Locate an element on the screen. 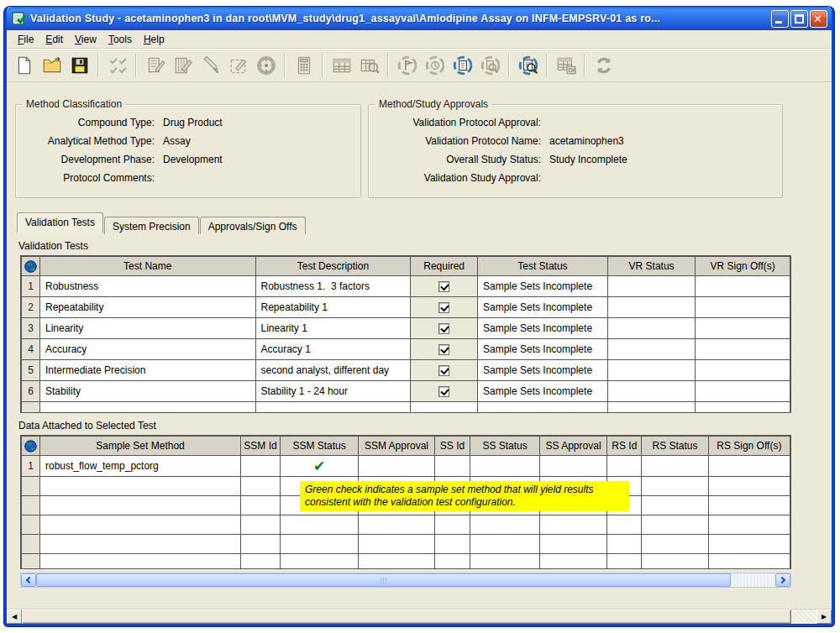 The height and width of the screenshot is (633, 840). table-row: 1RobustnessRobustness 1. 3 factorsSample… is located at coordinates (407, 287).